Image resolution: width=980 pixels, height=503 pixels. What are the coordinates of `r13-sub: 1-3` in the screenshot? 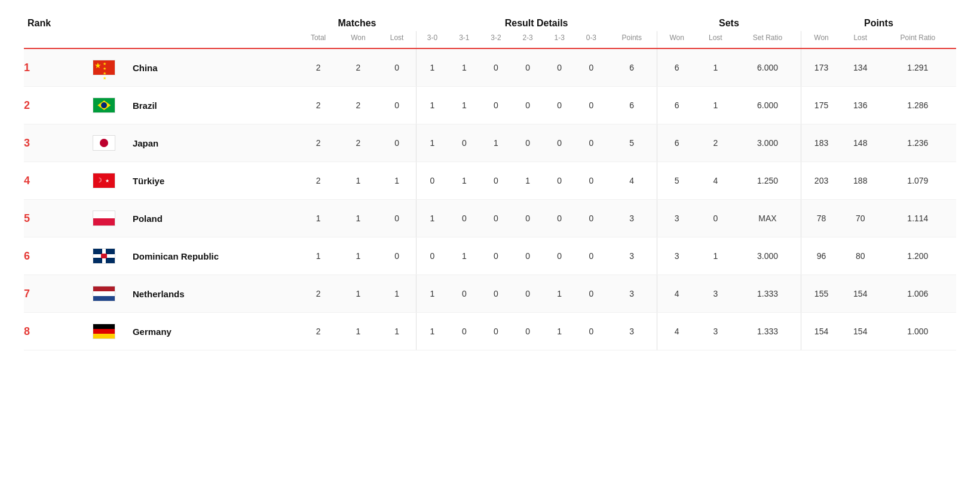 It's located at (559, 39).